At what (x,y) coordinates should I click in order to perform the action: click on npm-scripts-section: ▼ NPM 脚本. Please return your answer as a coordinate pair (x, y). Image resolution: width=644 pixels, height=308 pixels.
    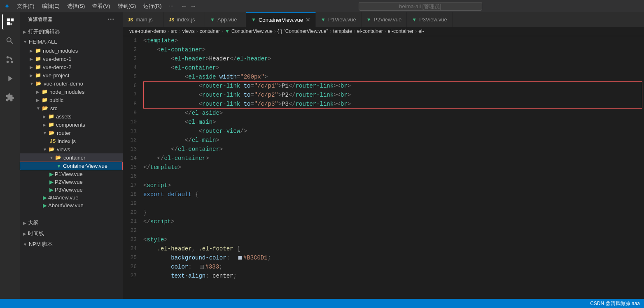
    Looking at the image, I should click on (71, 244).